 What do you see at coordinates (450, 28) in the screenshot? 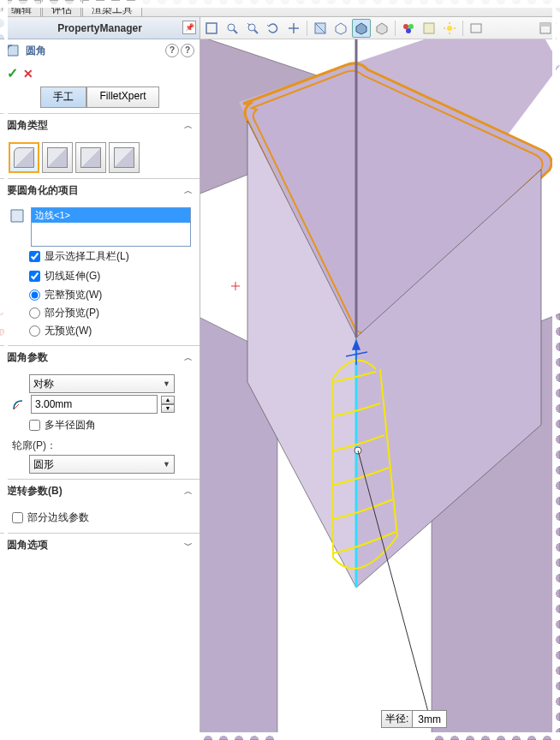
I see `lighting-icon` at bounding box center [450, 28].